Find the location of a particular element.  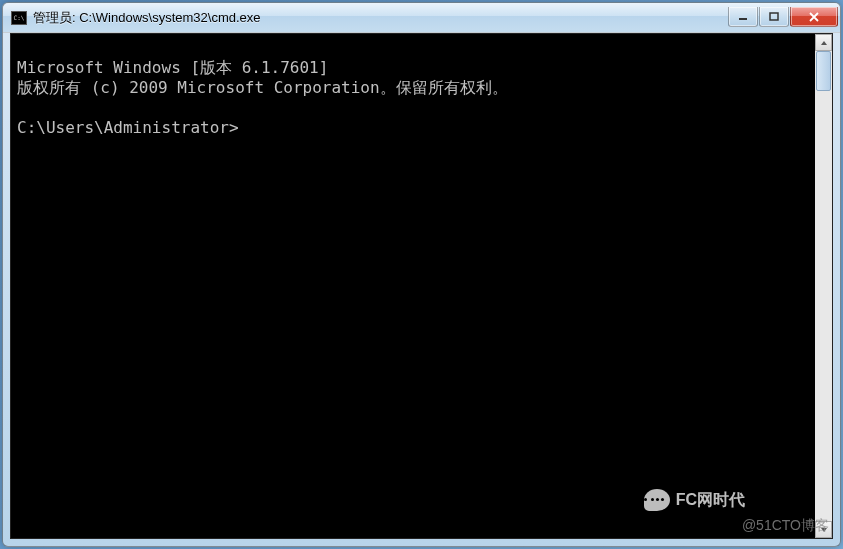

output-line: Microsoft Windows [版本 6.1.7601] is located at coordinates (172, 68).